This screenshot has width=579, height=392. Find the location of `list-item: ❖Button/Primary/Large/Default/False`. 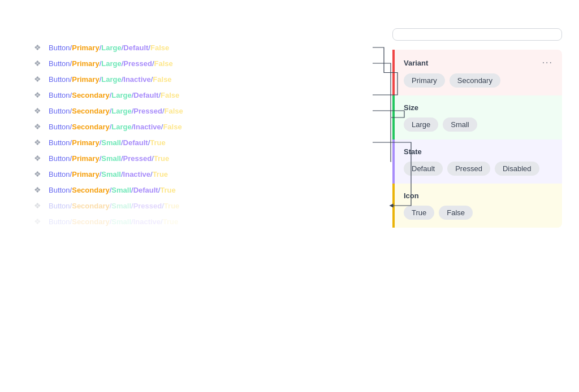

list-item: ❖Button/Primary/Large/Default/False is located at coordinates (202, 47).